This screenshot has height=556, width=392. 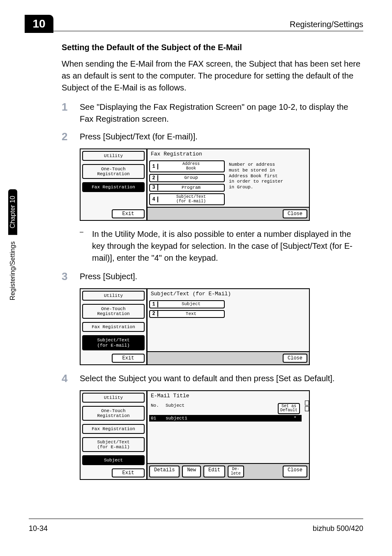 I want to click on panel-title: Fax Registration, so click(x=228, y=154).